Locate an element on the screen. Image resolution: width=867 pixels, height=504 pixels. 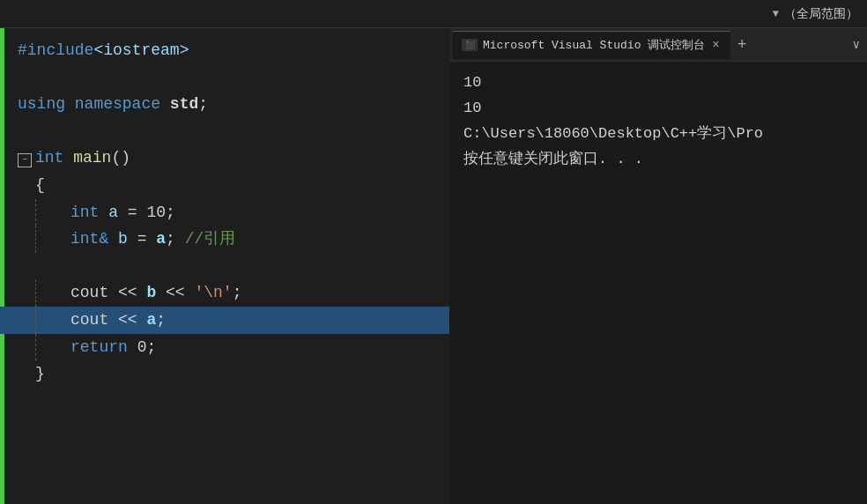
terminal-output-line-1: 10 is located at coordinates (658, 83).